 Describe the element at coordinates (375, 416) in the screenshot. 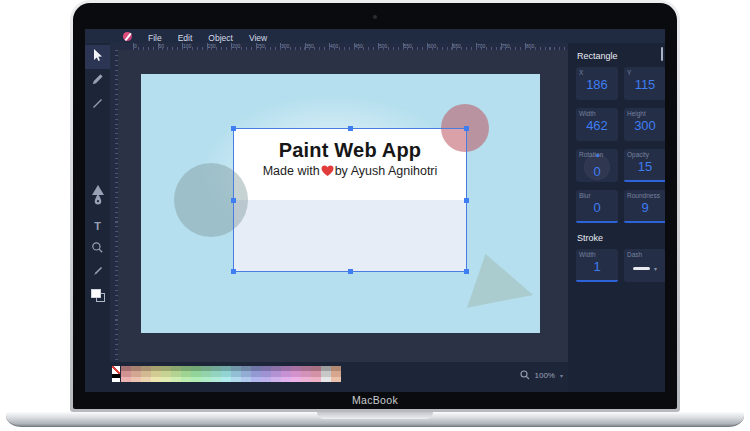

I see `macbook-lid-notch` at that location.